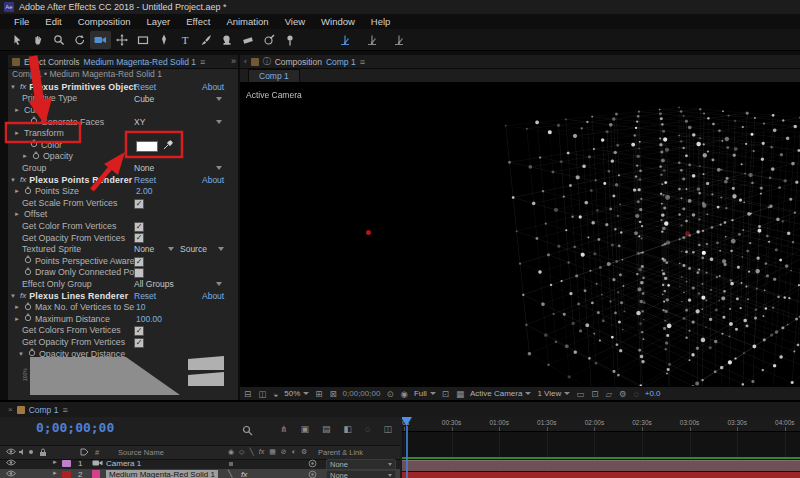 The width and height of the screenshot is (800, 478). I want to click on timeline-track-area: 00s00:30s01:00s01:30s02:00s02:30s03:00s0…, so click(601, 448).